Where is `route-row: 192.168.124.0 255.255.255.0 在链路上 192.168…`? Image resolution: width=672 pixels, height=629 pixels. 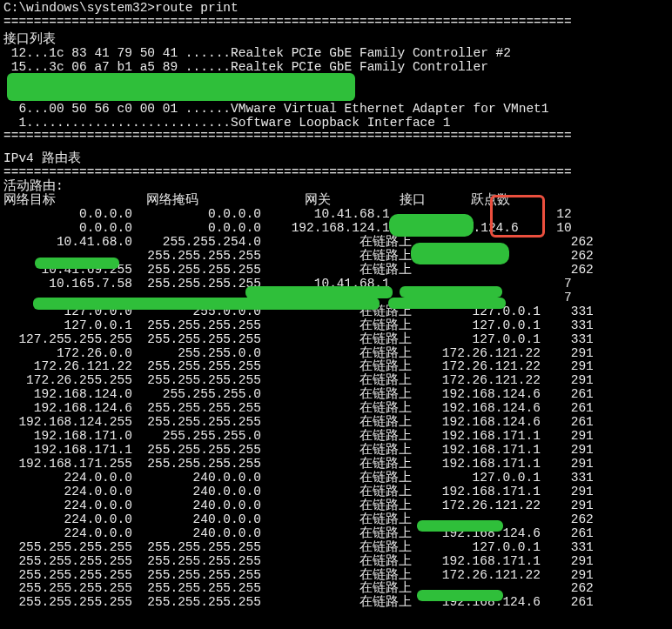
route-row: 192.168.124.0 255.255.255.0 在链路上 192.168… is located at coordinates (336, 395).